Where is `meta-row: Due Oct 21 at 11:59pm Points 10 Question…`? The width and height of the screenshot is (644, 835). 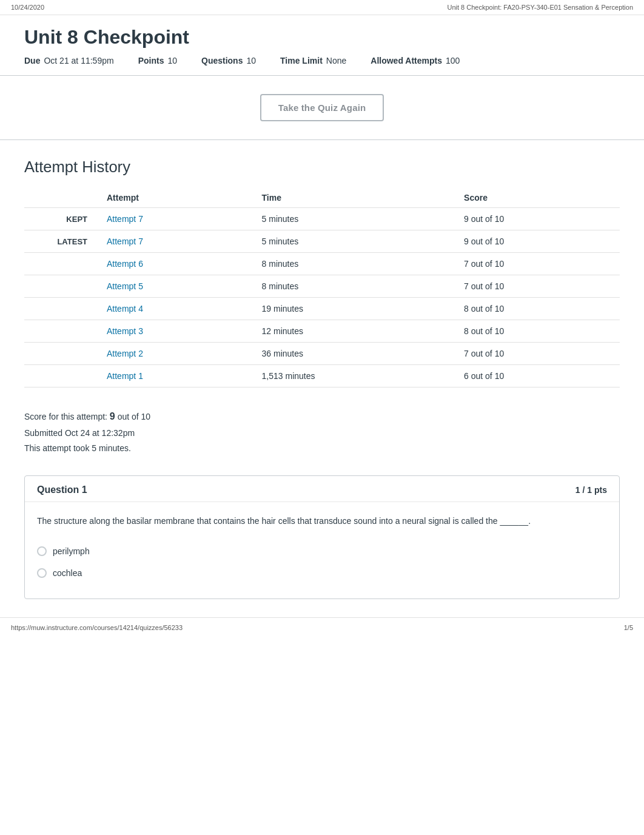
meta-row: Due Oct 21 at 11:59pm Points 10 Question… is located at coordinates (322, 61).